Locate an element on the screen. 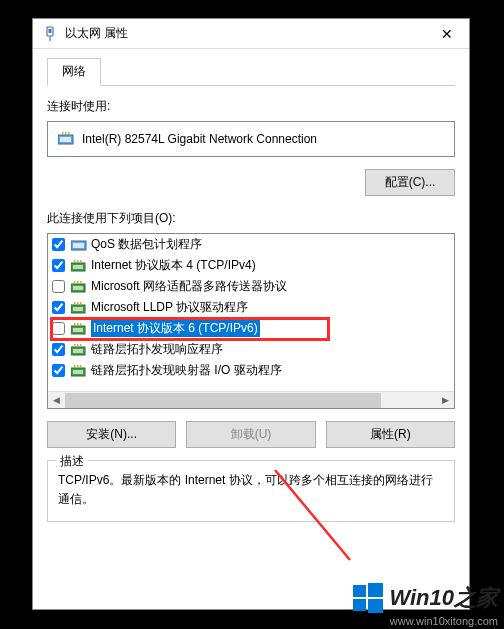 This screenshot has height=629, width=504. window-title: 以太网 属性 is located at coordinates (246, 34).